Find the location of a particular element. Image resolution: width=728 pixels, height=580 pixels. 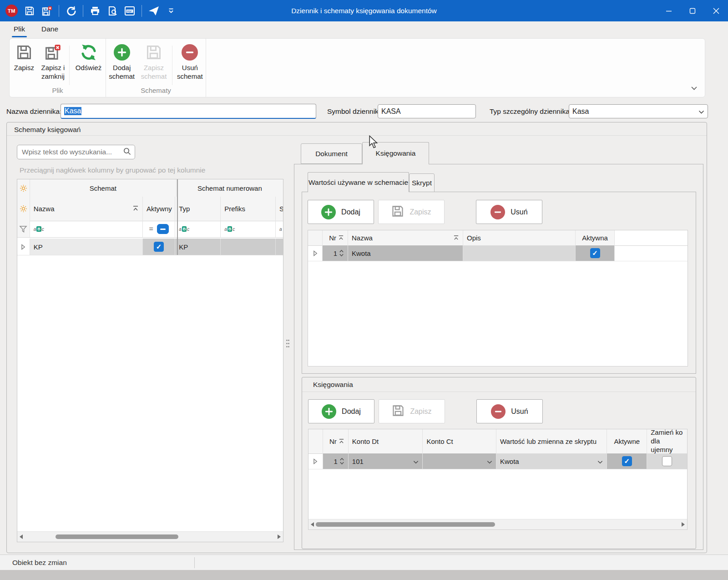

checkbox-aktywny is located at coordinates (159, 247).